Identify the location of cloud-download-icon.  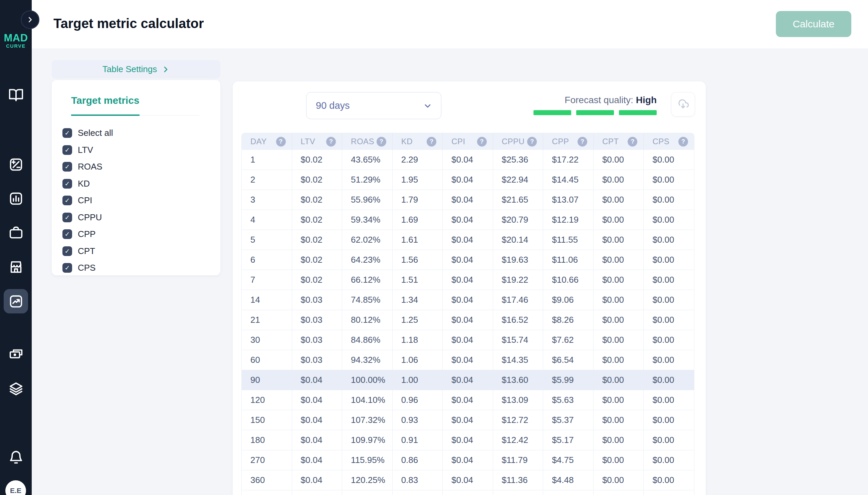
(683, 105).